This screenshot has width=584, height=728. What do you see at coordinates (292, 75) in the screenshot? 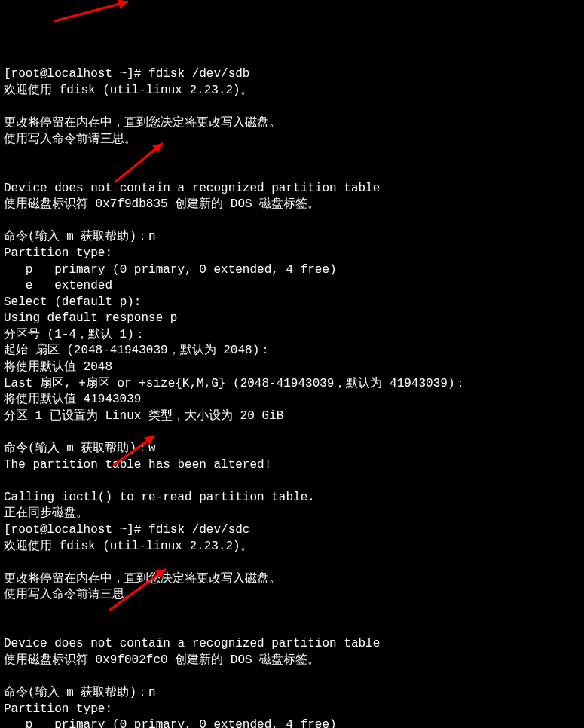
I see `terminal-line: [root@localhost ~]# fdisk /dev/sdb` at bounding box center [292, 75].